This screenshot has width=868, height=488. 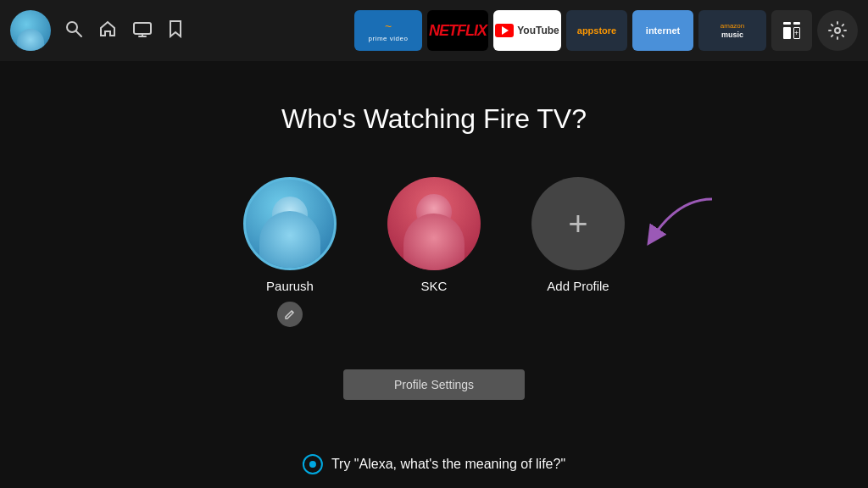 What do you see at coordinates (663, 30) in the screenshot?
I see `internet-label: internet` at bounding box center [663, 30].